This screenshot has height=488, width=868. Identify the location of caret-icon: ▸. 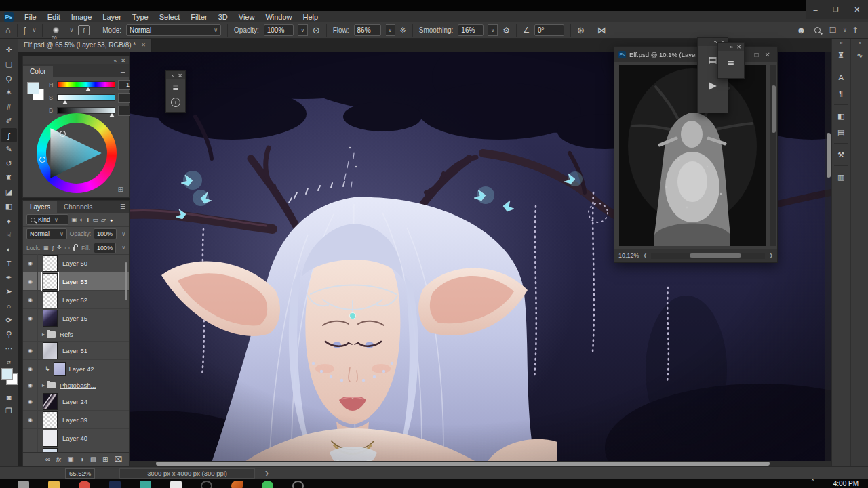
(43, 335).